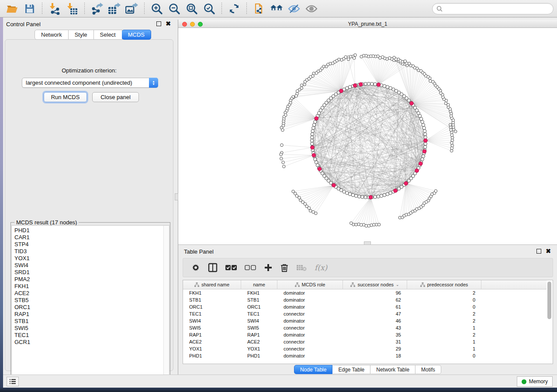 The image size is (557, 392). I want to click on zoom-selected-icon, so click(209, 9).